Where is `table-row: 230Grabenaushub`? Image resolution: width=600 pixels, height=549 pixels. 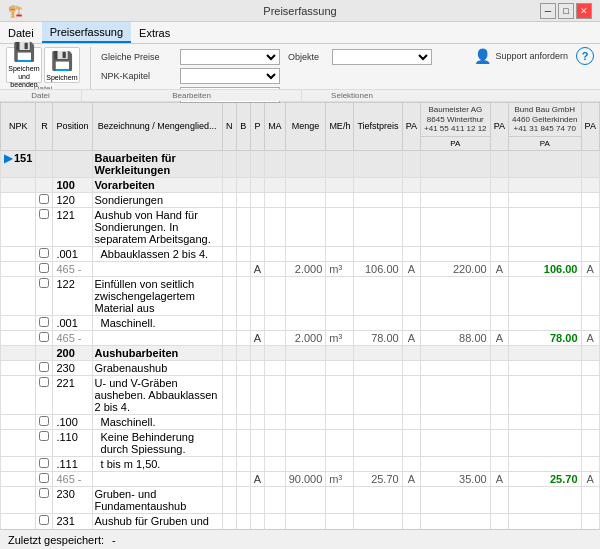 table-row: 230Grabenaushub is located at coordinates (300, 368).